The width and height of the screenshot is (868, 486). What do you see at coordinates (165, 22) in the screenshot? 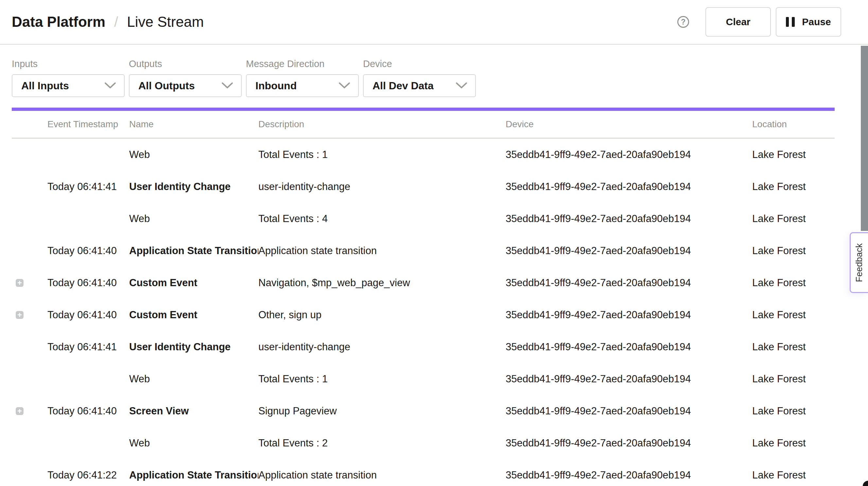
I see `page-title: Live Stream` at bounding box center [165, 22].